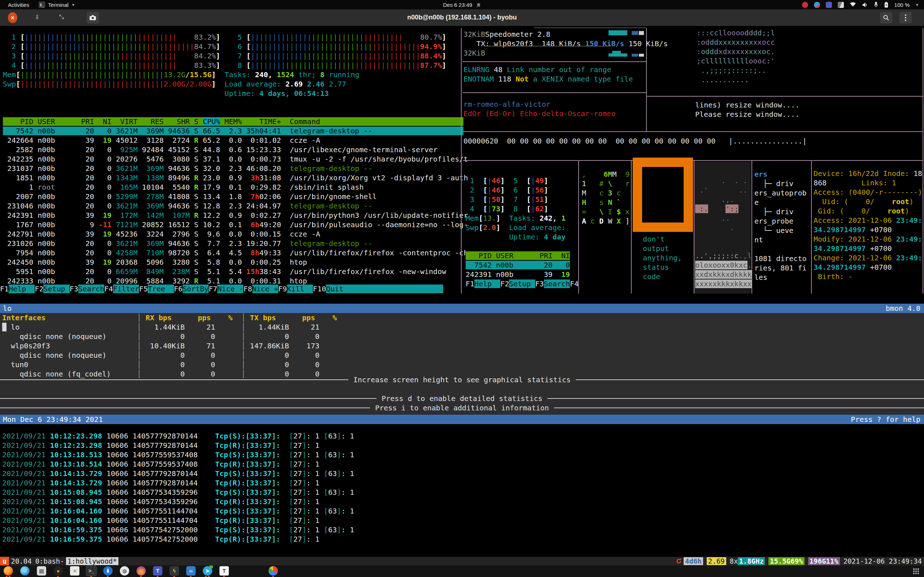 The width and height of the screenshot is (924, 577). I want to click on dock-icon-stacer: ϟ, so click(174, 571).